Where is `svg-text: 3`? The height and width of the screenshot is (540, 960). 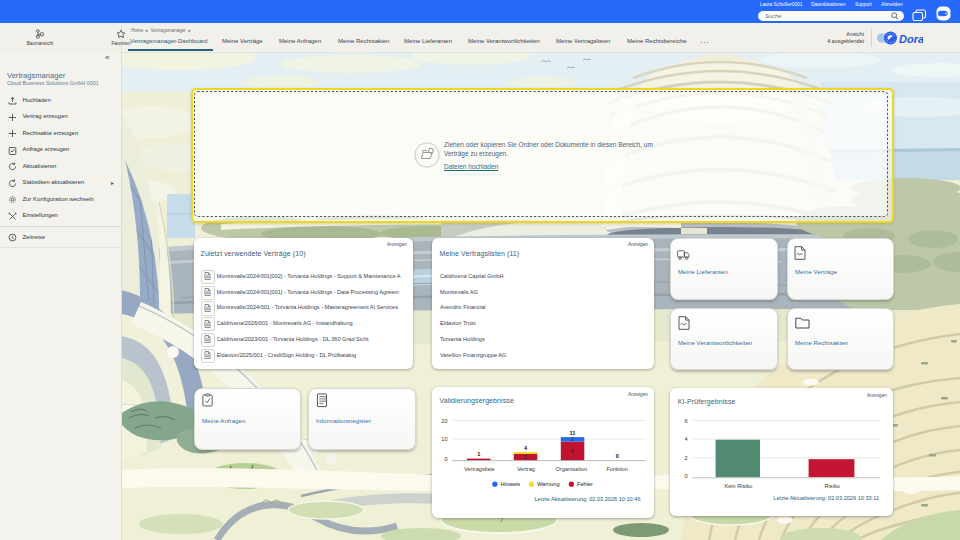 svg-text: 3 is located at coordinates (526, 457).